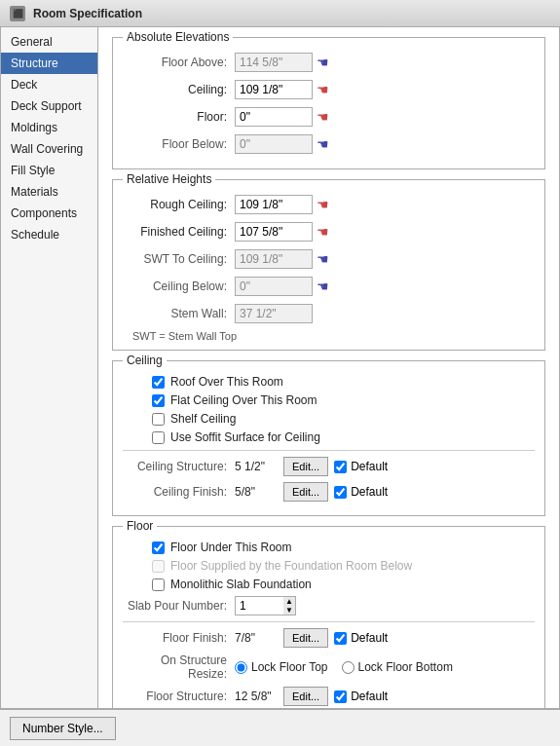  What do you see at coordinates (329, 259) in the screenshot?
I see `swt-ceiling-row: SWT To Ceiling: ☚` at bounding box center [329, 259].